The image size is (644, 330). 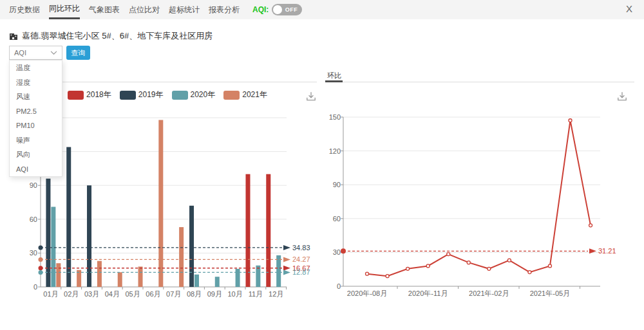 I want to click on nav-item-weather-chart: 气象图表, so click(x=104, y=10).